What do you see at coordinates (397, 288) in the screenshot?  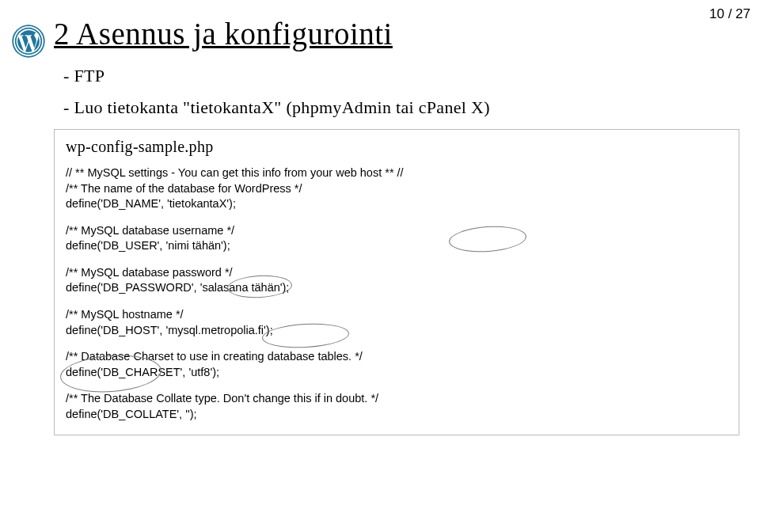 I see `code-line: define('DB_PASSWORD', 'salasana tähän');` at bounding box center [397, 288].